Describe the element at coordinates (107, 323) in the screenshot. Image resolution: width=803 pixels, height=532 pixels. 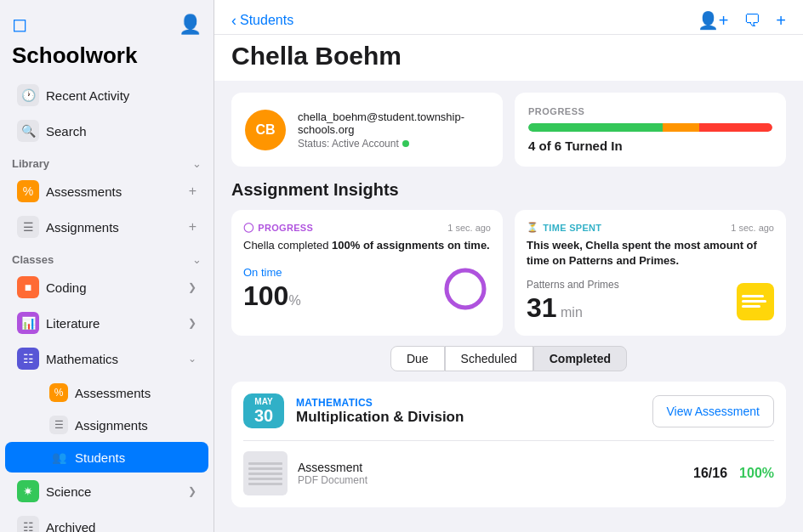
I see `sidebar-item-literature: 📊 Literature ❯` at that location.